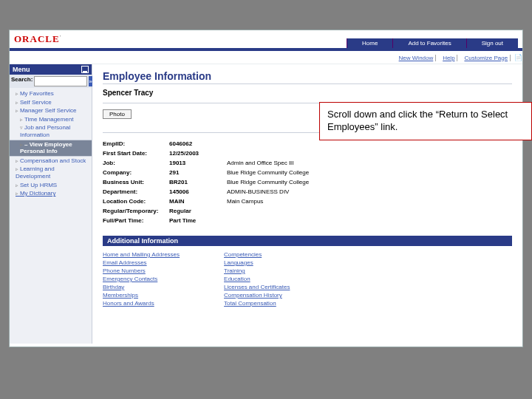  I want to click on field-value: Regular, so click(198, 211).